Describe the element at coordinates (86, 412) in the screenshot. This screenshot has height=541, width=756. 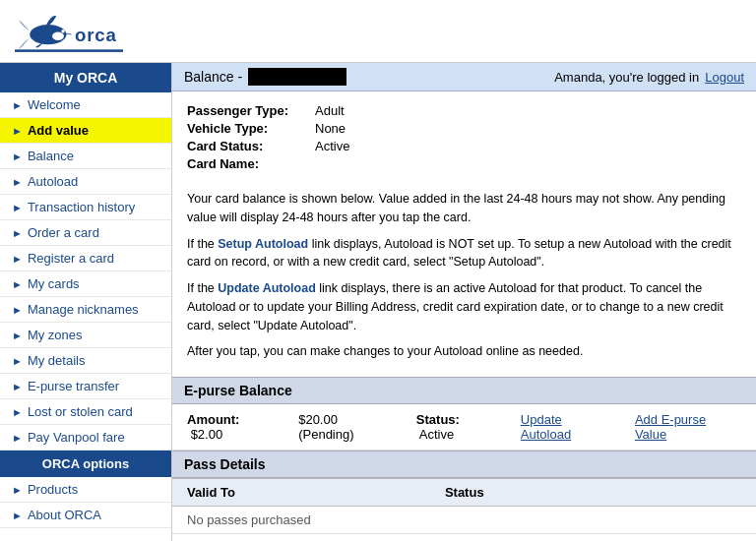
I see `sidebar-item-lost-stolen: ► Lost or stolen card` at that location.